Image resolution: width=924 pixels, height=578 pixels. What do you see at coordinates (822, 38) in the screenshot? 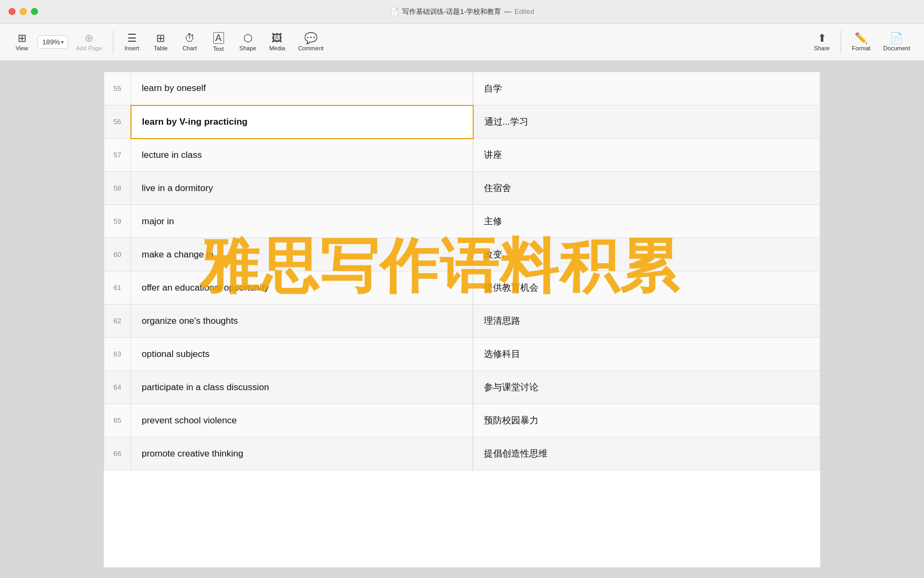
I see `share-icon: ⬆` at bounding box center [822, 38].